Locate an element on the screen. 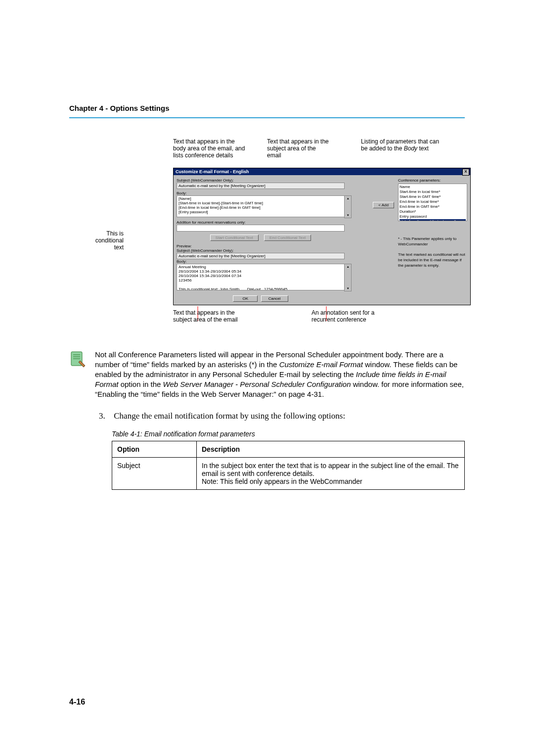 The width and height of the screenshot is (534, 756). annotation-body-text: Text that appears in the body area of th… is located at coordinates (210, 148).